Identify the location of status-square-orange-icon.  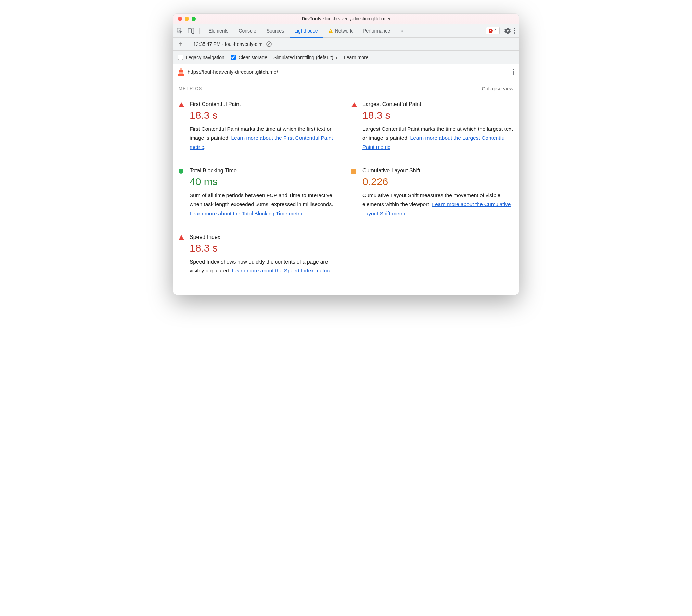
(354, 171).